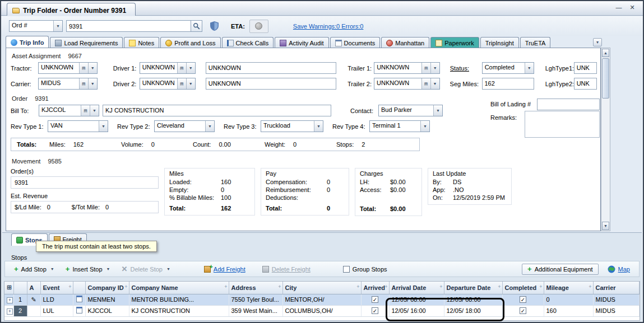  Describe the element at coordinates (500, 43) in the screenshot. I see `tab-tripinsight: TripInsight` at that location.